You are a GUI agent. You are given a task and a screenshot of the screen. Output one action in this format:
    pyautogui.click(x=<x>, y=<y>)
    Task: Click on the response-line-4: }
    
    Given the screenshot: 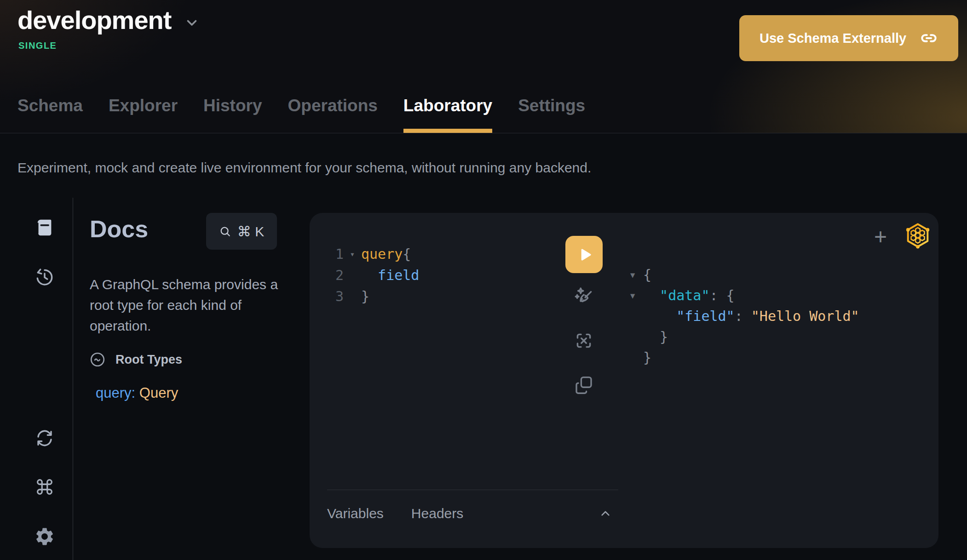 What is the action you would take?
    pyautogui.click(x=745, y=337)
    